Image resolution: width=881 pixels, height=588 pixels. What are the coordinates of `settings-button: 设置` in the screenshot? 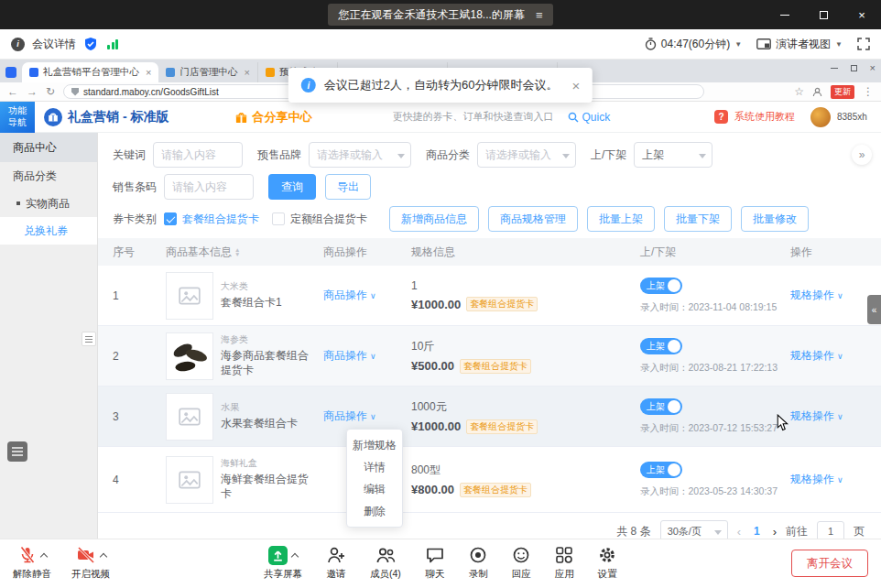 It's located at (608, 562).